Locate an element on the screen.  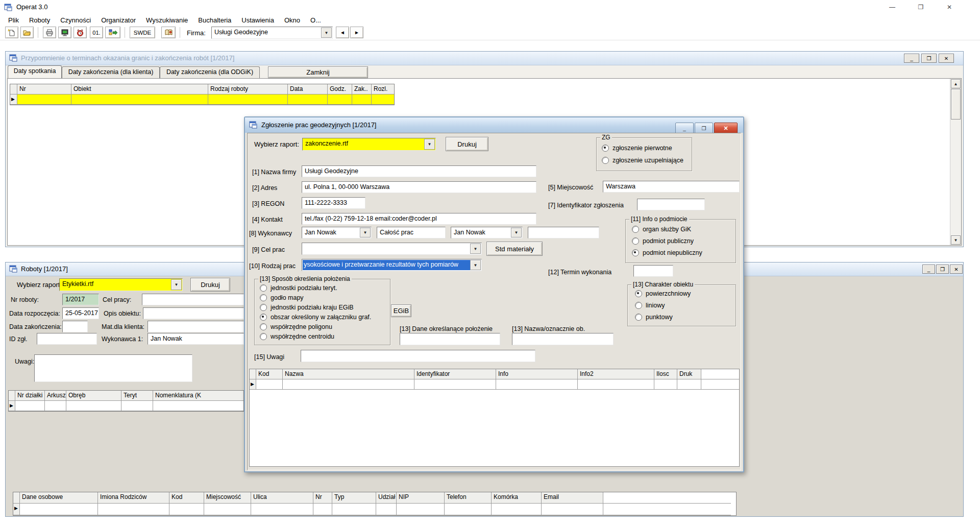
opis-obiektu-field is located at coordinates (193, 314).